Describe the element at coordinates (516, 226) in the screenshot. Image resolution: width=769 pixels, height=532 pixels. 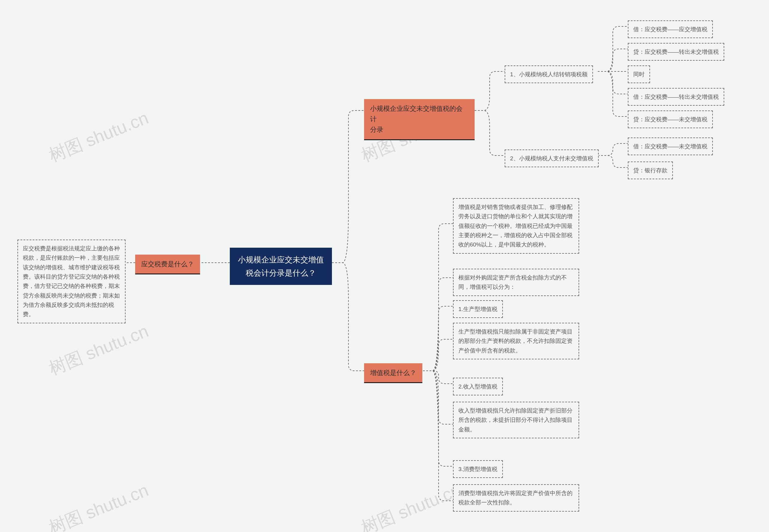
I see `r2-item-0: 增值税是对销售货物或者提供加工、修理修配劳务以及进口货物的单位和个人就其实现的增…` at that location.